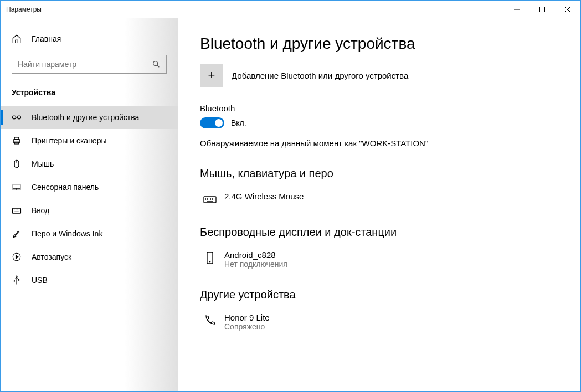 Image resolution: width=581 pixels, height=392 pixels. I want to click on group-other-devices: Другие устройства, so click(379, 295).